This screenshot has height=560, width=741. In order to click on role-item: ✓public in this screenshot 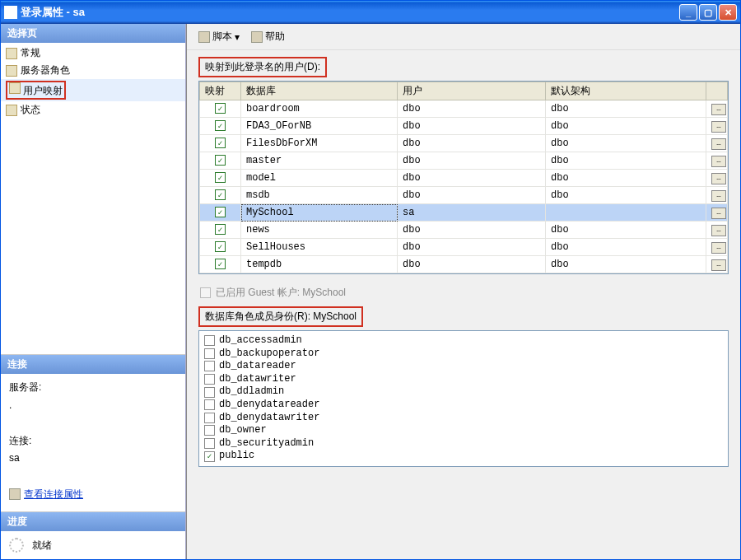, I will do `click(464, 456)`.